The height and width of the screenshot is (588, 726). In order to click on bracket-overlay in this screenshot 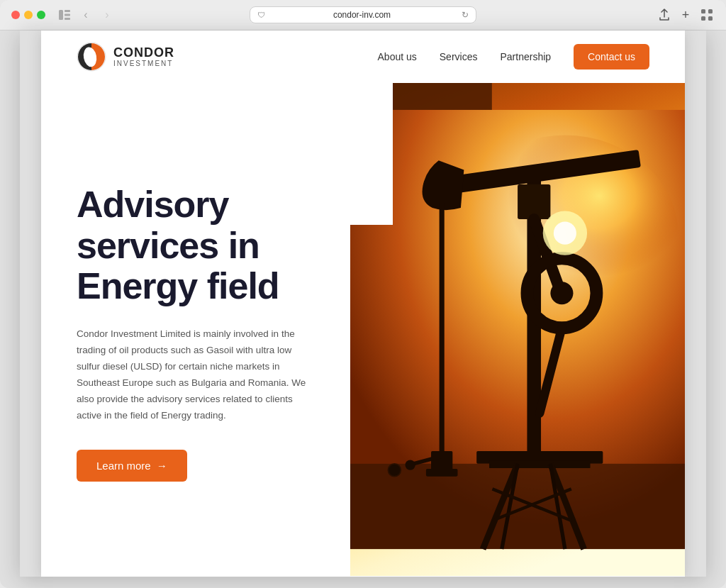, I will do `click(372, 154)`.